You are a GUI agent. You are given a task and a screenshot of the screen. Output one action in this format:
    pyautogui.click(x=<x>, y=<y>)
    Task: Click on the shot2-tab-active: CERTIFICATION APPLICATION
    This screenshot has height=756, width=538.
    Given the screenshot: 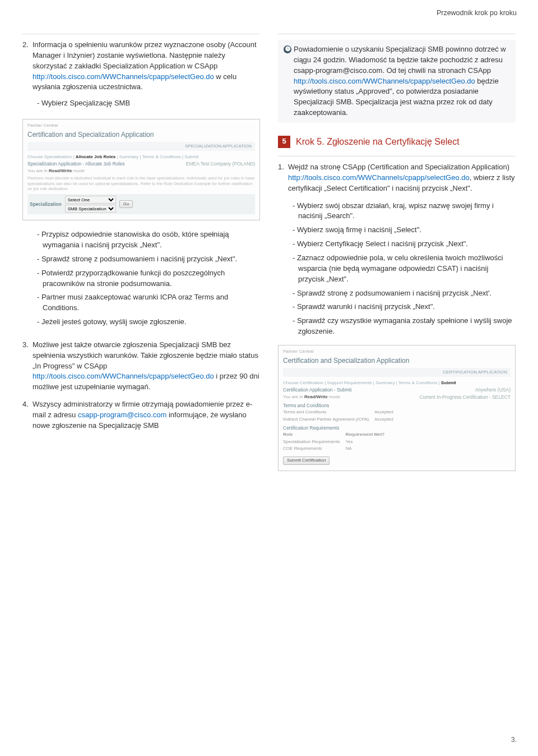 What is the action you would take?
    pyautogui.click(x=475, y=372)
    